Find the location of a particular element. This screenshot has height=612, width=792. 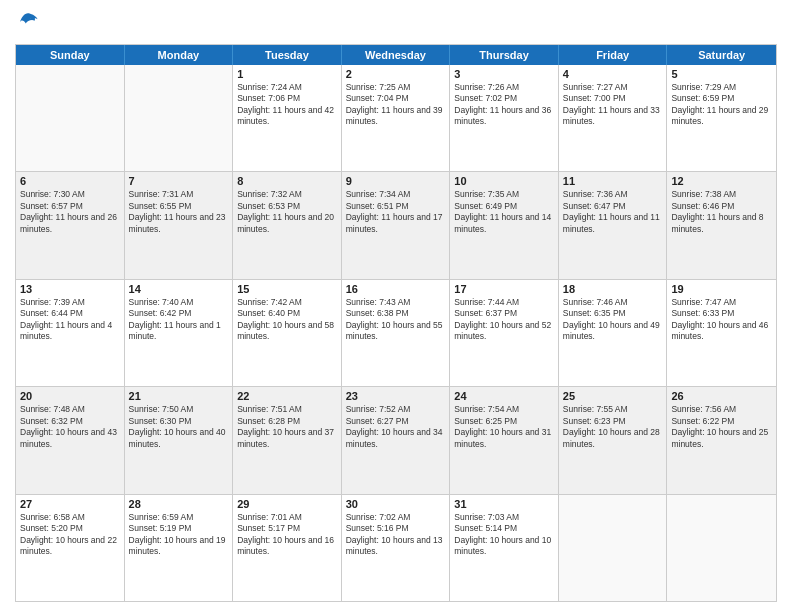

header-day-sunday: Sunday is located at coordinates (70, 55).